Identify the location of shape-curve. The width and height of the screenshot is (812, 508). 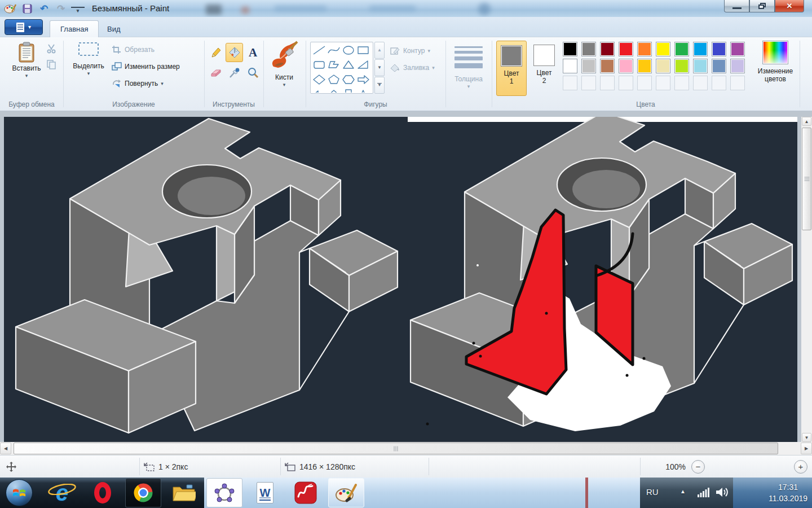
(334, 50).